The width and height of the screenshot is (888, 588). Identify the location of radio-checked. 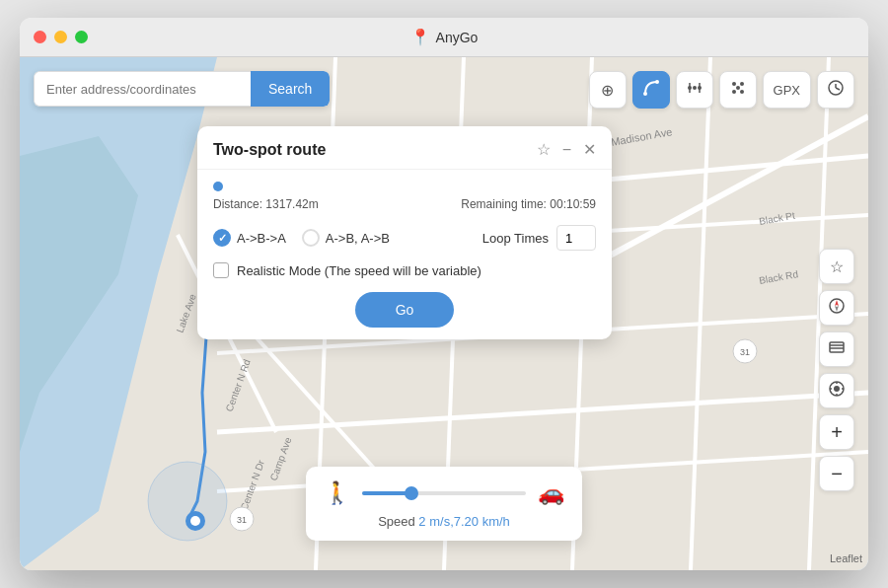
(222, 238).